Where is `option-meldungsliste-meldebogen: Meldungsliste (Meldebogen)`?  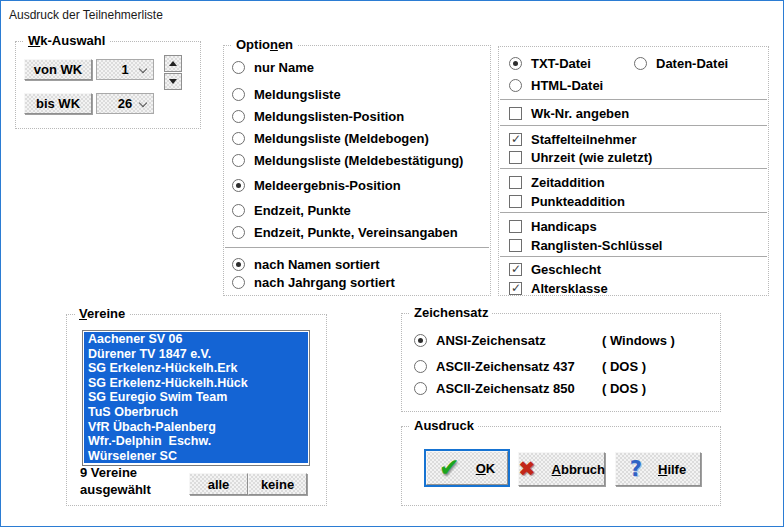 option-meldungsliste-meldebogen: Meldungsliste (Meldebogen) is located at coordinates (330, 138).